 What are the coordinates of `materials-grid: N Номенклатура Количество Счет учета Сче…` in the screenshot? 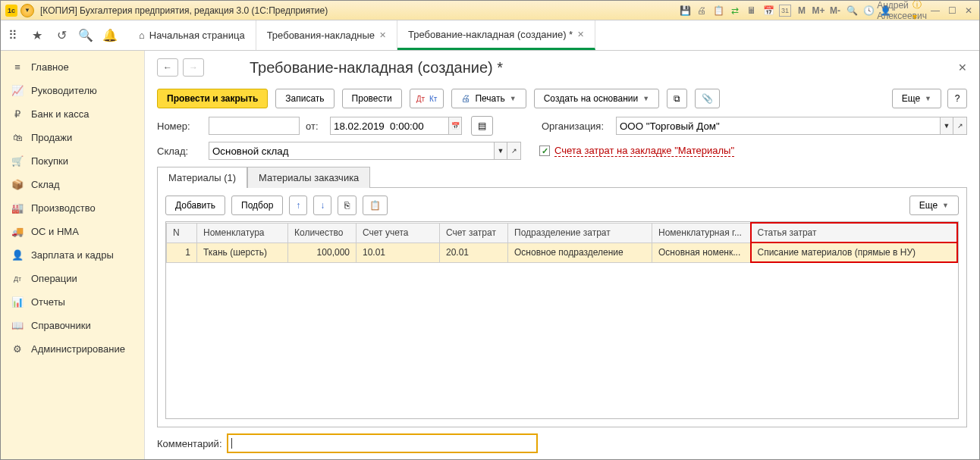 It's located at (562, 243).